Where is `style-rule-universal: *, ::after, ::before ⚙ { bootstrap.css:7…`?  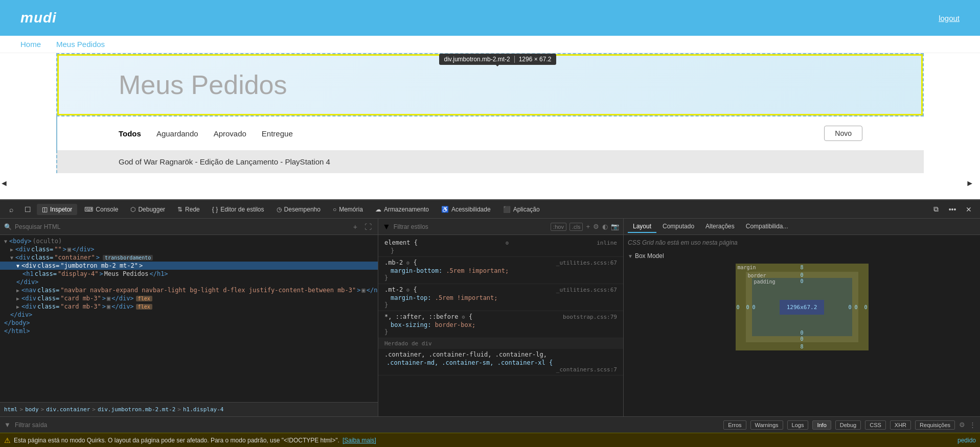 style-rule-universal: *, ::after, ::before ⚙ { bootstrap.css:7… is located at coordinates (501, 325).